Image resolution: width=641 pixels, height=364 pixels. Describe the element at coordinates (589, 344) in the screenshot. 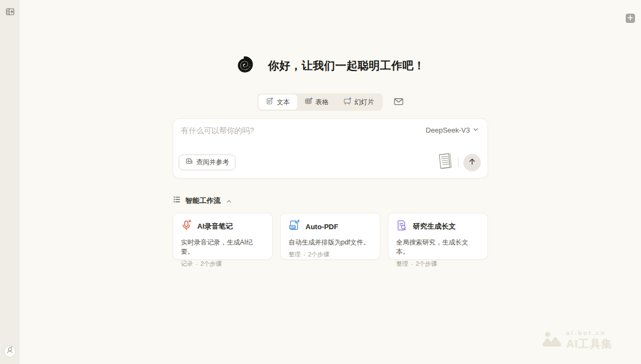

I see `watermark-line2: AI工具集` at that location.